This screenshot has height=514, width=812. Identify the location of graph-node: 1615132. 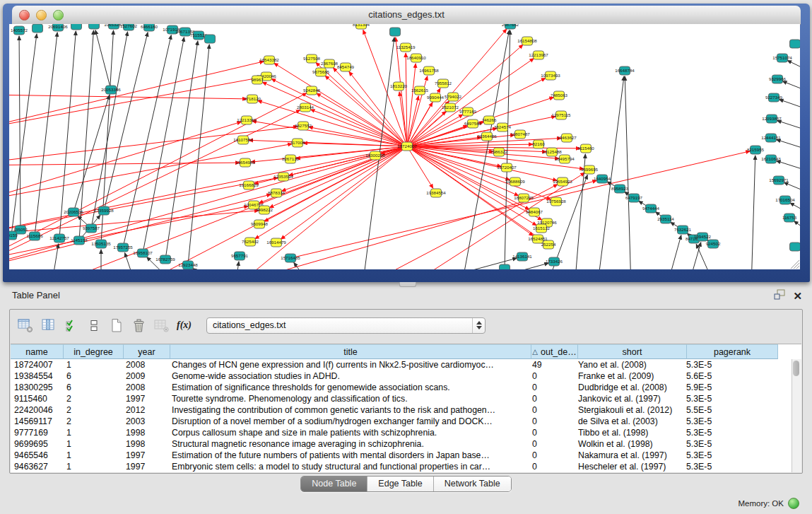
(541, 228).